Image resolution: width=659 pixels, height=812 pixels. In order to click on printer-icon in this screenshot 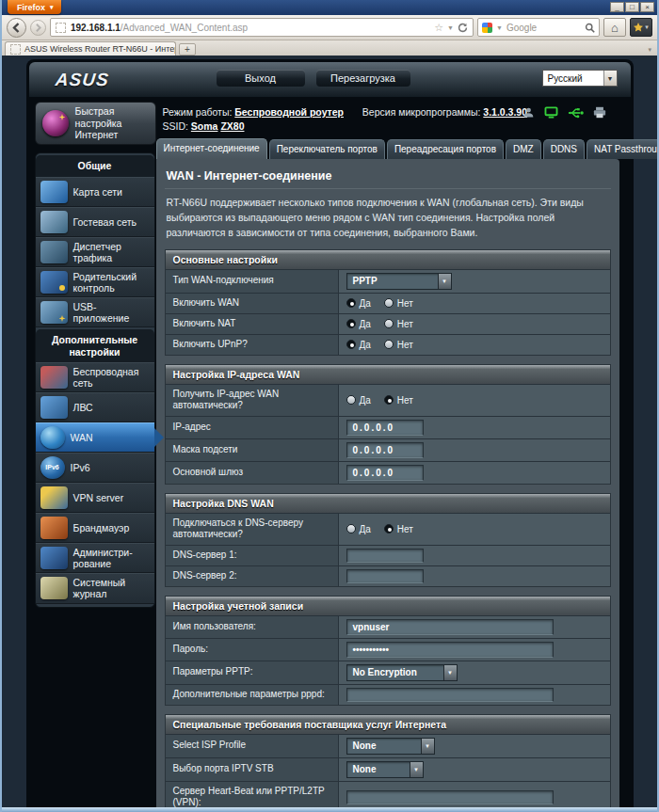, I will do `click(600, 113)`.